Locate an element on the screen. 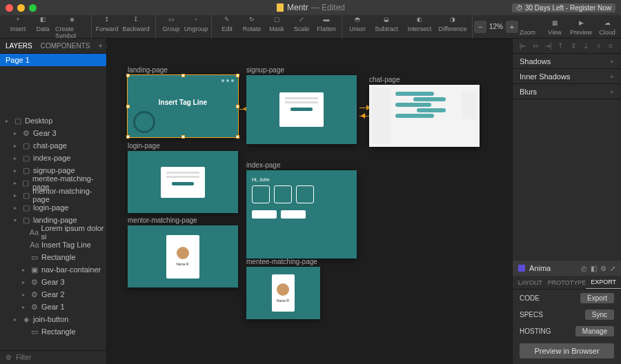 Image resolution: width=621 pixels, height=364 pixels. tool-edit: ✎Edit is located at coordinates (227, 26).